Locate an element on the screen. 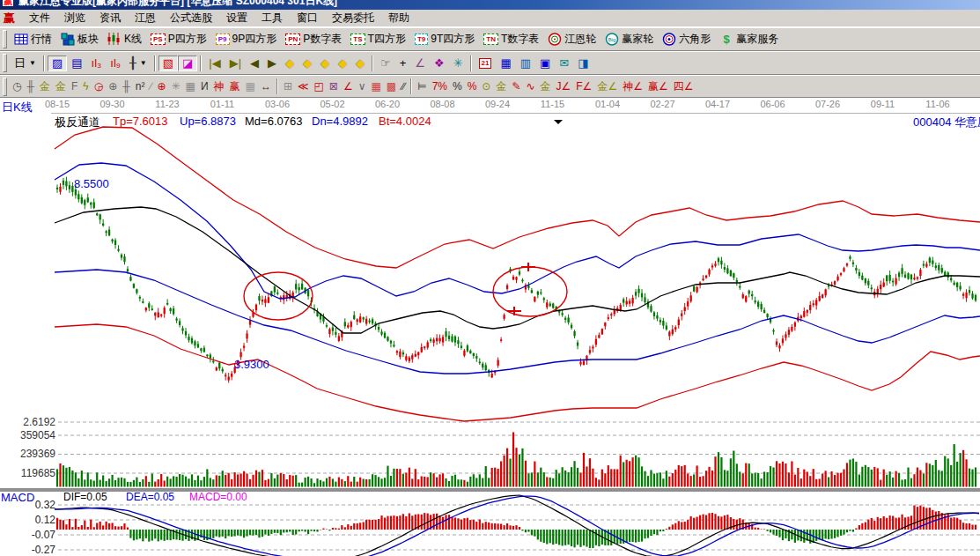  shen-ruler: 神 is located at coordinates (219, 86).